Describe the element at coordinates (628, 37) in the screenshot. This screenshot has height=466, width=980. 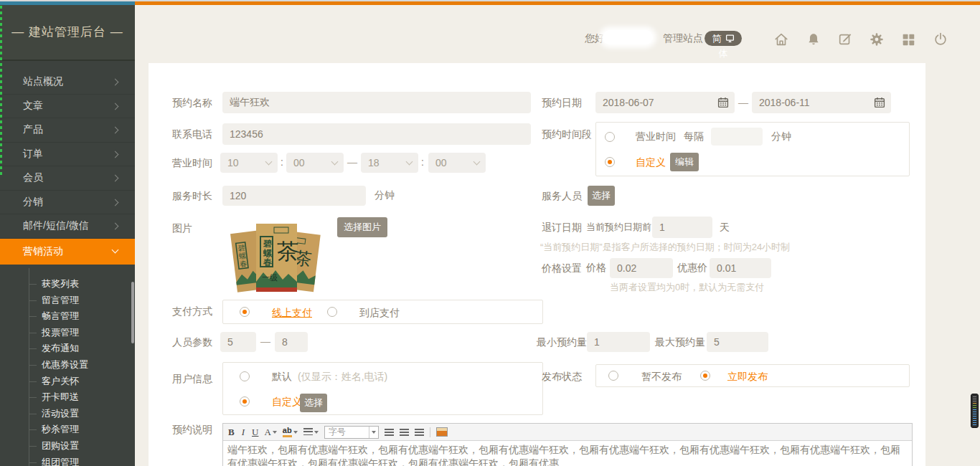
I see `redacted-username` at that location.